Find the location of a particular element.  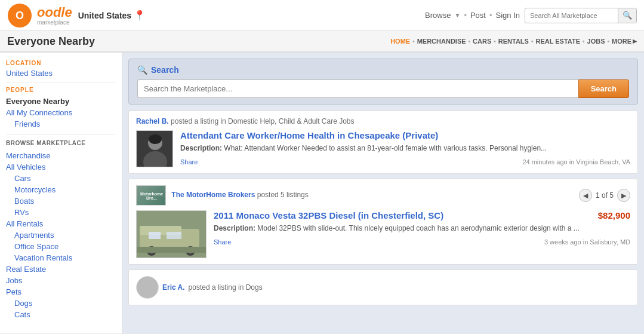

top-header: O oodle marketplace United States 📍 Brow… is located at coordinates (322, 16).